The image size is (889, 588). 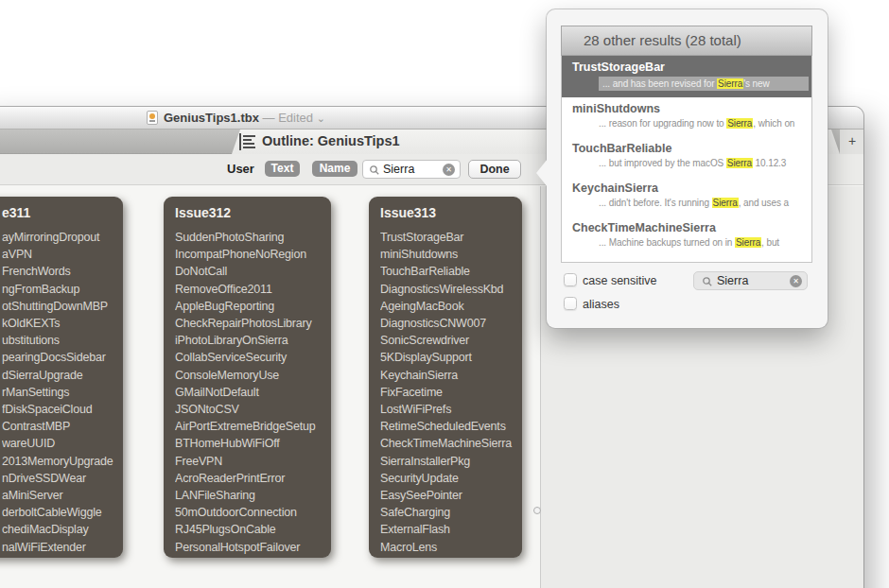 I want to click on outline-item: 50mOutdoorConnection, so click(x=252, y=512).